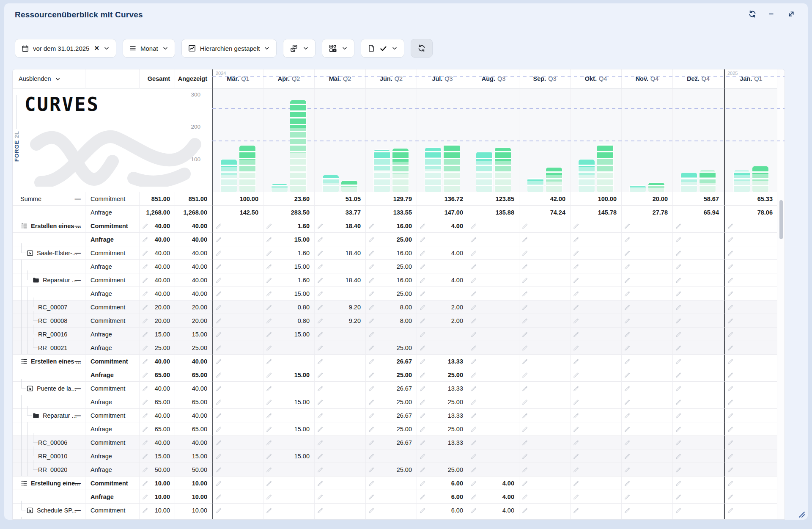 This screenshot has width=812, height=529. What do you see at coordinates (299, 48) in the screenshot?
I see `chart-type-button` at bounding box center [299, 48].